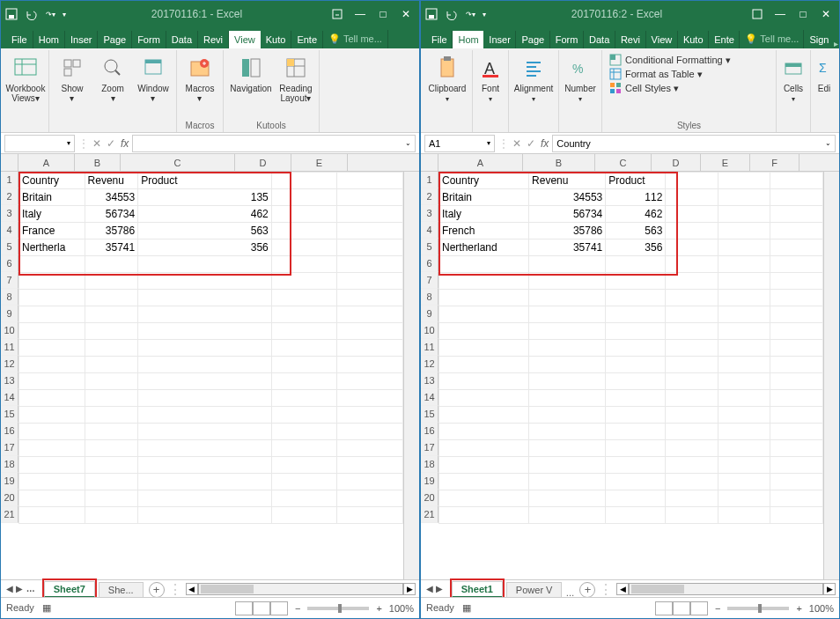 This screenshot has height=619, width=840. I want to click on name-box: A1▾, so click(460, 144).